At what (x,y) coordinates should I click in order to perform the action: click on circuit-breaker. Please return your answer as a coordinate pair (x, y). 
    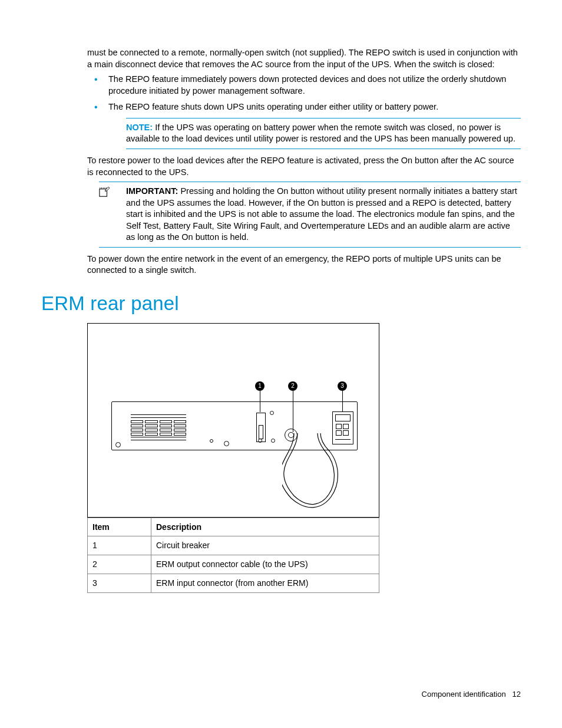
    Looking at the image, I should click on (261, 427).